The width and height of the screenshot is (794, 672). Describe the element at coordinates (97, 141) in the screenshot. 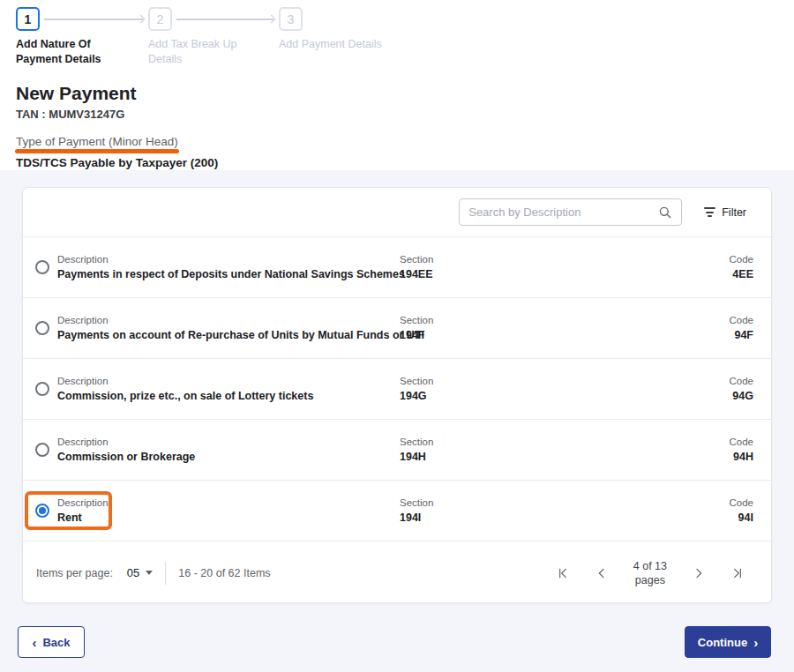

I see `payment-type-label: Type of Payment (Minor Head)` at that location.